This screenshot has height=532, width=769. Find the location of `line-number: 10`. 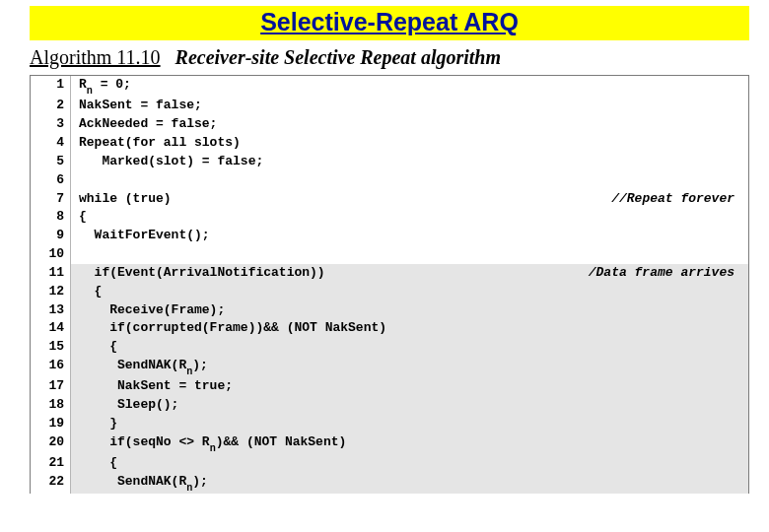

line-number: 10 is located at coordinates (51, 254).